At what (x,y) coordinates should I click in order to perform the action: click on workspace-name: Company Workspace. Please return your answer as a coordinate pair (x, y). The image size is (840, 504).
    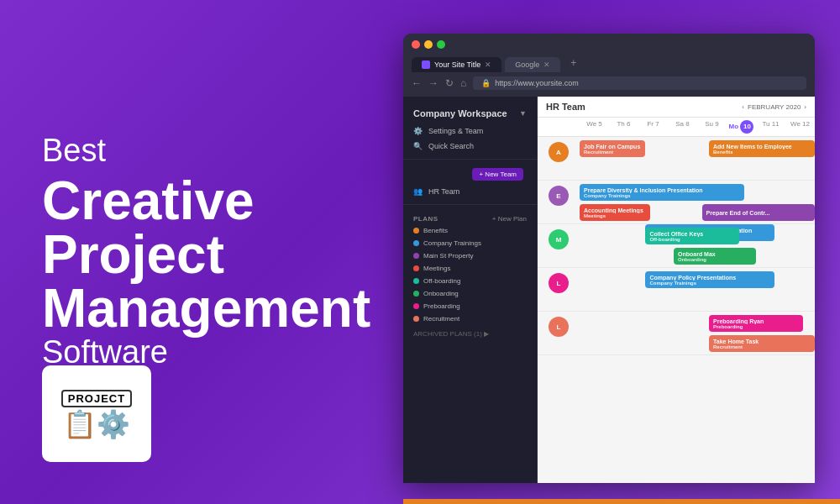
    Looking at the image, I should click on (460, 113).